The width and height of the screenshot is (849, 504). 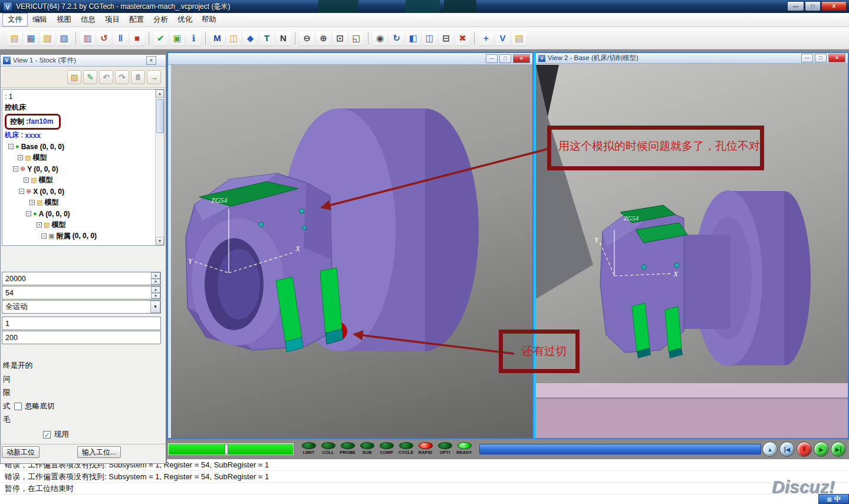 What do you see at coordinates (156, 278) in the screenshot?
I see `speed-field-spinner: ▲▼` at bounding box center [156, 278].